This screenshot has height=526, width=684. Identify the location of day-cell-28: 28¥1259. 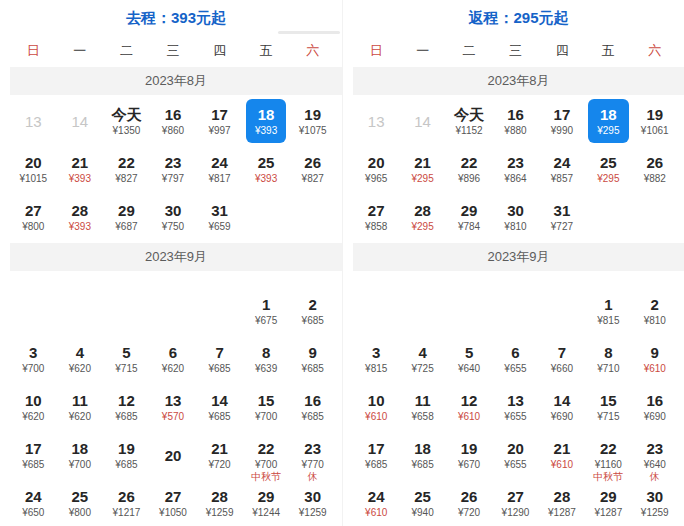
(220, 503).